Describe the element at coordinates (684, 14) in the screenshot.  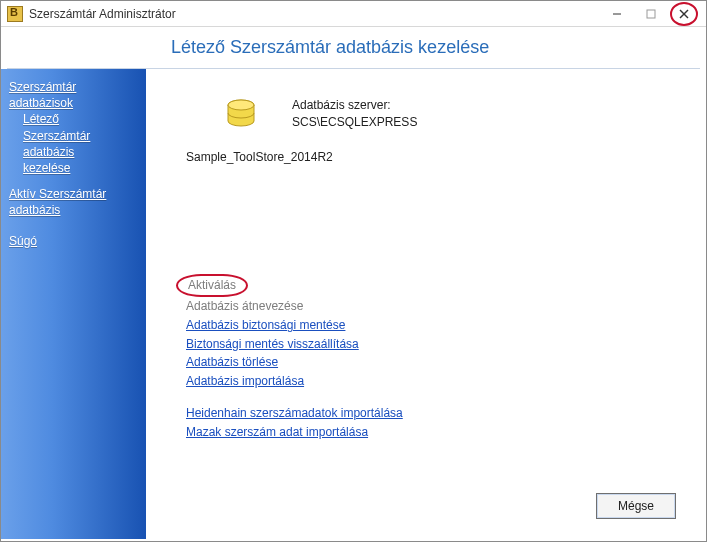
I see `close-icon` at that location.